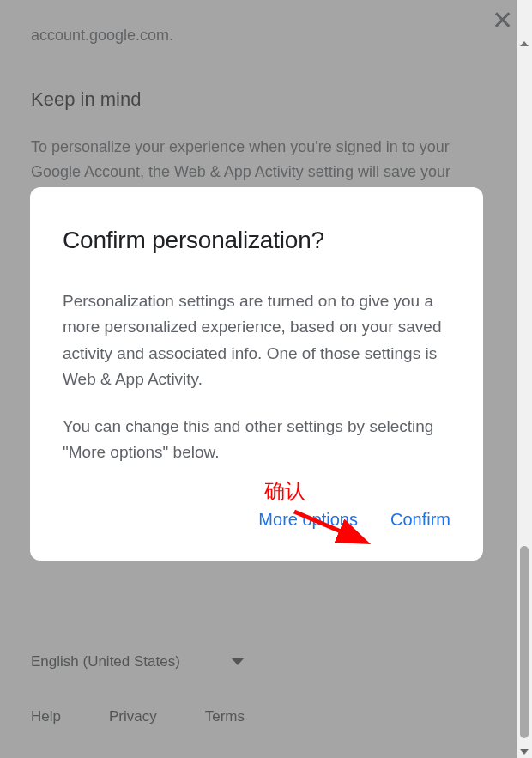 The height and width of the screenshot is (758, 532). I want to click on dialog-paragraph-1: Personalization settings are turned on t…, so click(257, 341).